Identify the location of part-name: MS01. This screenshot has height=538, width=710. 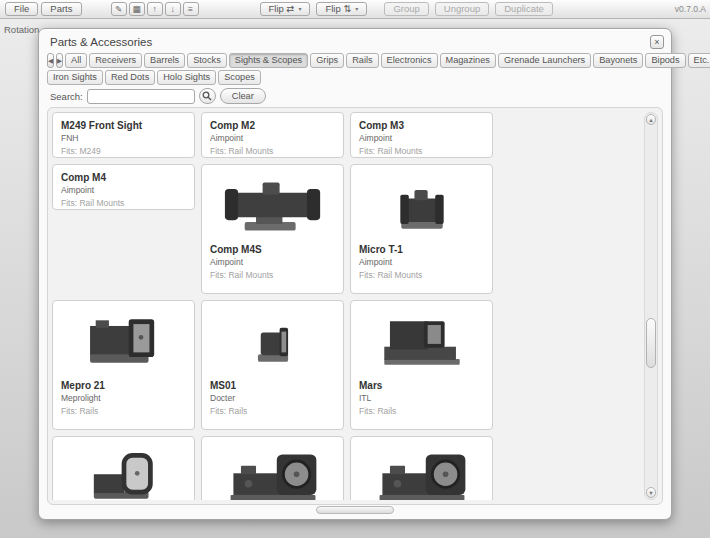
(272, 386).